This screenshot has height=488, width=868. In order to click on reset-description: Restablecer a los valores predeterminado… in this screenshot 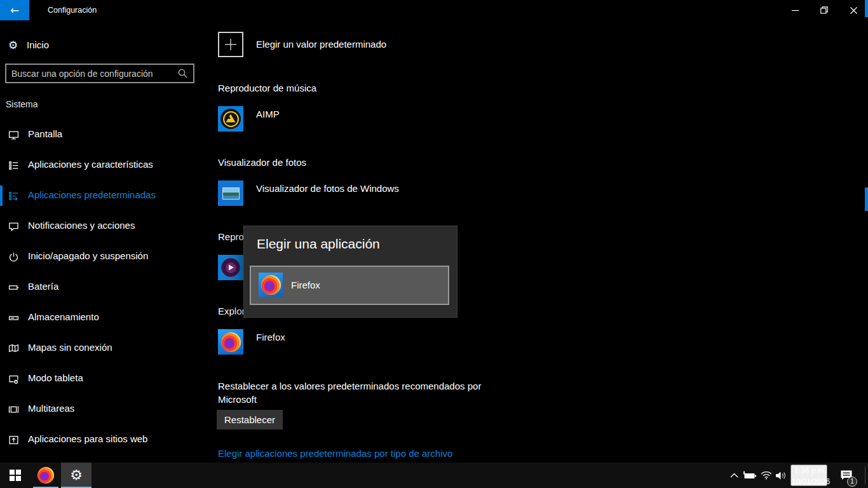, I will do `click(351, 393)`.